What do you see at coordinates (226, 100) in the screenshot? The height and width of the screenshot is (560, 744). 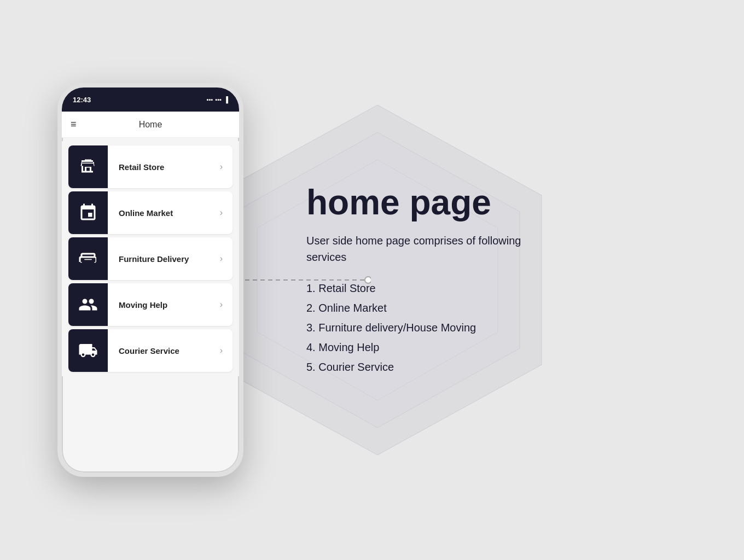 I see `battery-icon: ▐` at bounding box center [226, 100].